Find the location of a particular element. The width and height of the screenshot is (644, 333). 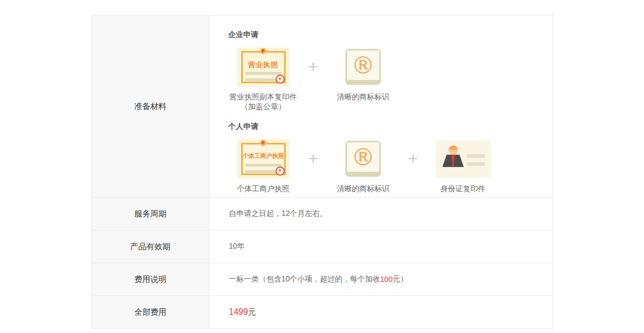

enterprise-application-title: 企业申请 is located at coordinates (313, 35).